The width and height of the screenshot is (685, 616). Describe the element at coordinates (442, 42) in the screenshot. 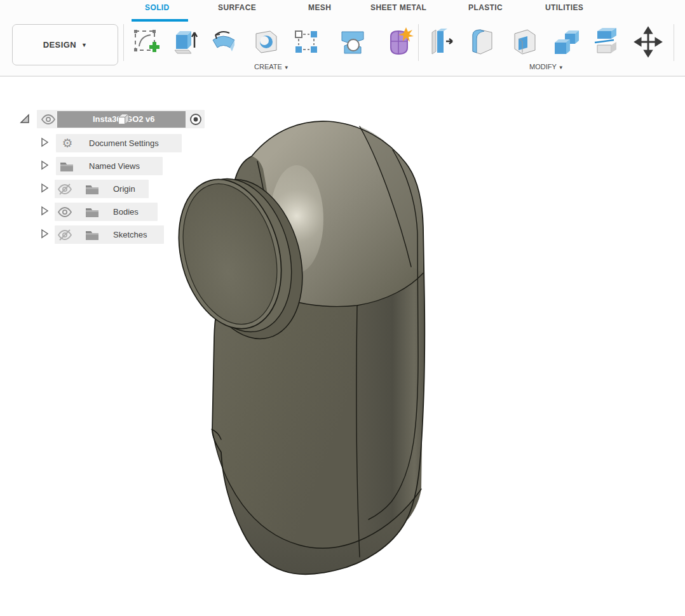

I see `press-pull-icon` at that location.